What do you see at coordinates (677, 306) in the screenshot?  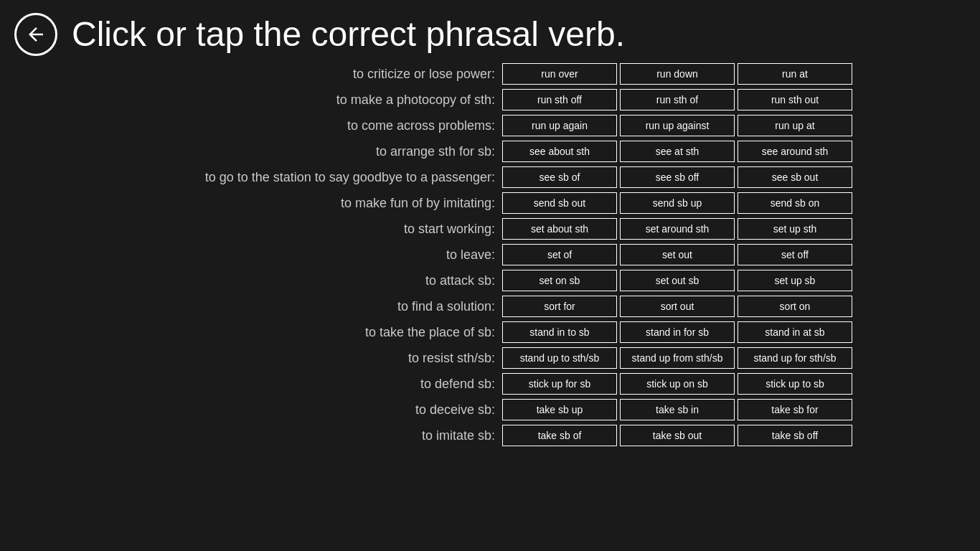 I see `option-button-9-1: sort out` at bounding box center [677, 306].